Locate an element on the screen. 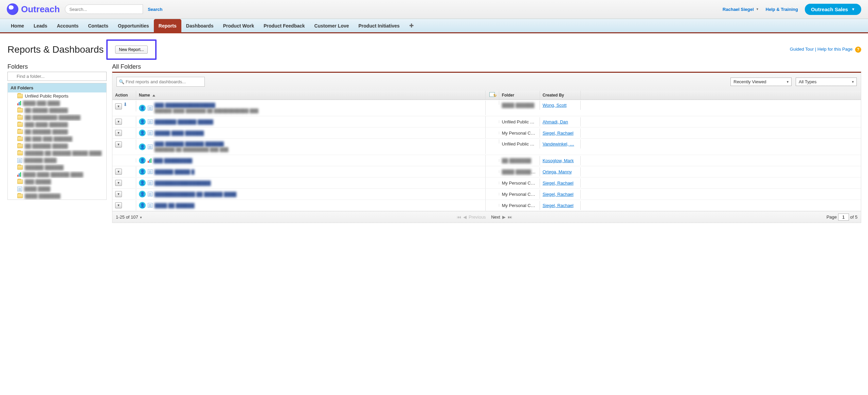 This screenshot has width=868, height=395. nav-tab-product-work: Product Work is located at coordinates (239, 26).